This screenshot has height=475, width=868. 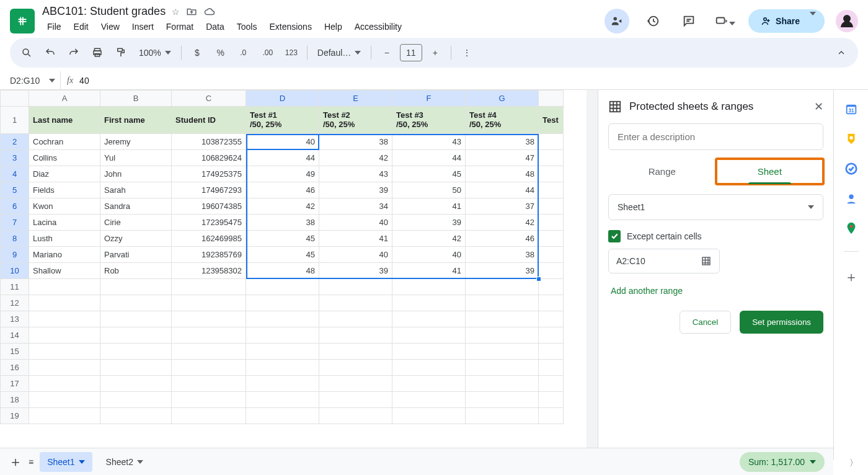 I want to click on cell-A7: Lacina, so click(x=64, y=223).